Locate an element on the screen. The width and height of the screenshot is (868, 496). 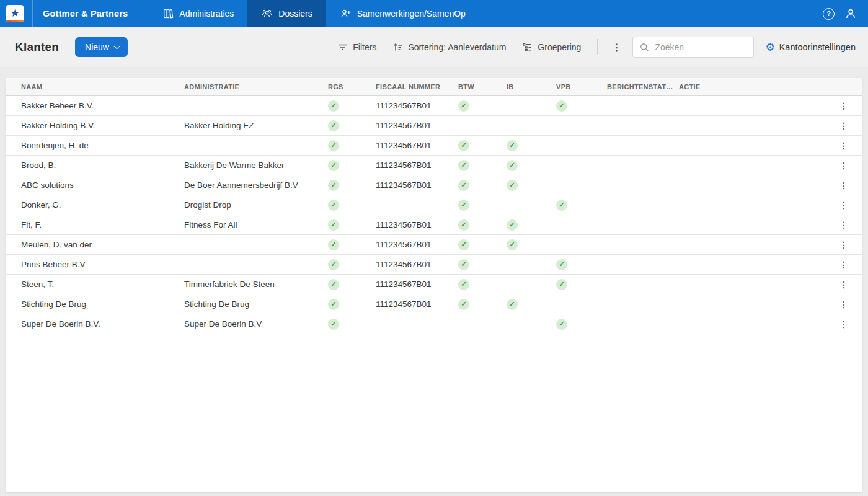
nav-item-samenwerkingen: Samenwerkingen/SamenOp is located at coordinates (403, 14).